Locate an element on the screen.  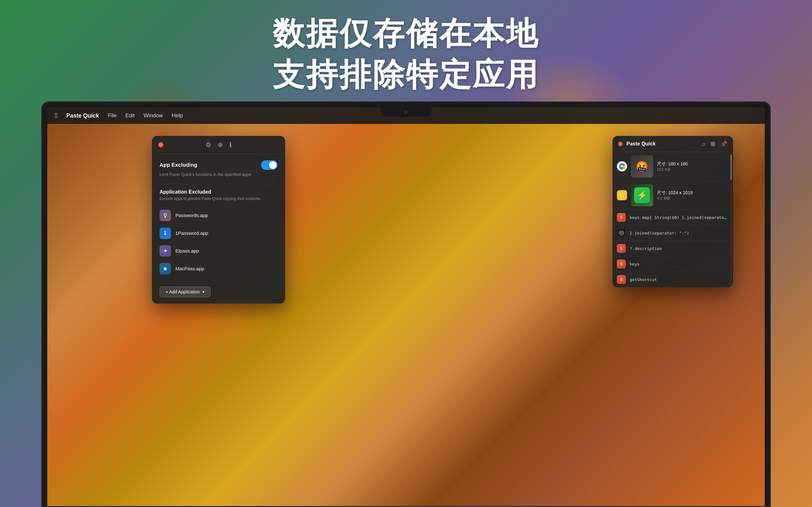
chrome-icon is located at coordinates (622, 166).